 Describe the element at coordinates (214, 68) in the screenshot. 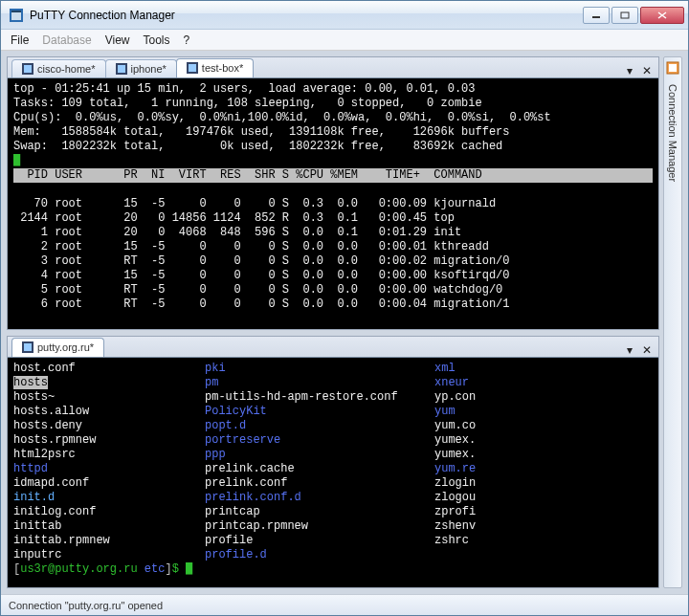

I see `tab-test-box: test-box*` at that location.